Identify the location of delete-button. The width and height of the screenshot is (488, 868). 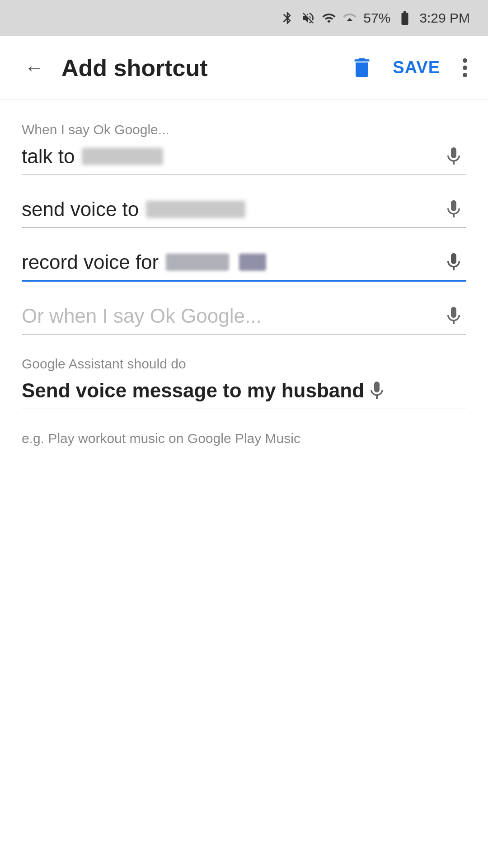
(362, 68).